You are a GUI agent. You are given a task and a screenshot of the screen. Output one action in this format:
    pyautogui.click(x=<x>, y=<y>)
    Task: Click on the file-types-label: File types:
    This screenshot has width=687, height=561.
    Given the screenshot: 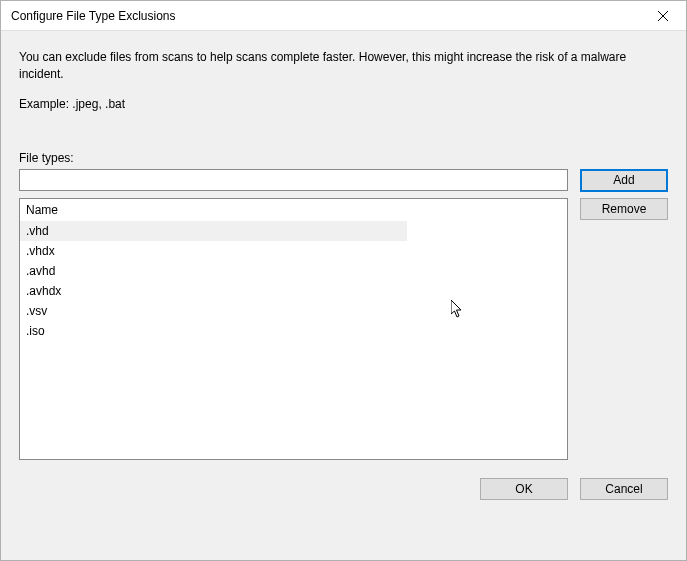 What is the action you would take?
    pyautogui.click(x=344, y=158)
    